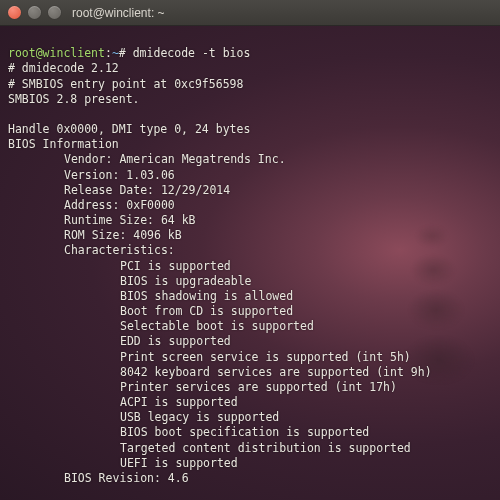 Image resolution: width=500 pixels, height=500 pixels. I want to click on prompt-path: ~, so click(116, 53).